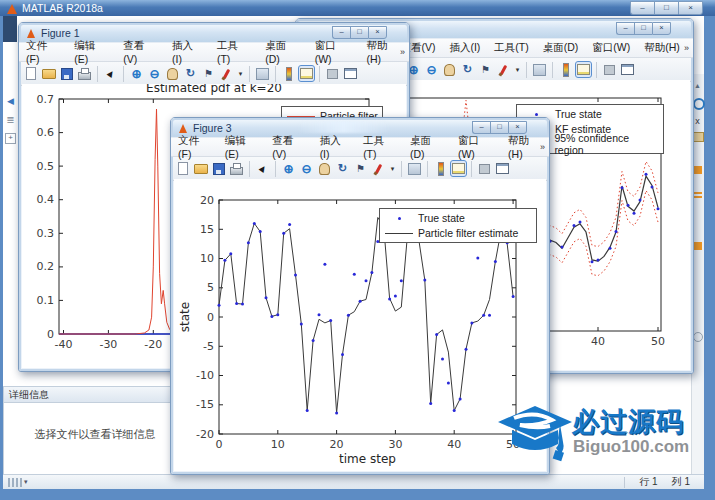  Describe the element at coordinates (454, 444) in the screenshot. I see `svg-text: 40` at that location.